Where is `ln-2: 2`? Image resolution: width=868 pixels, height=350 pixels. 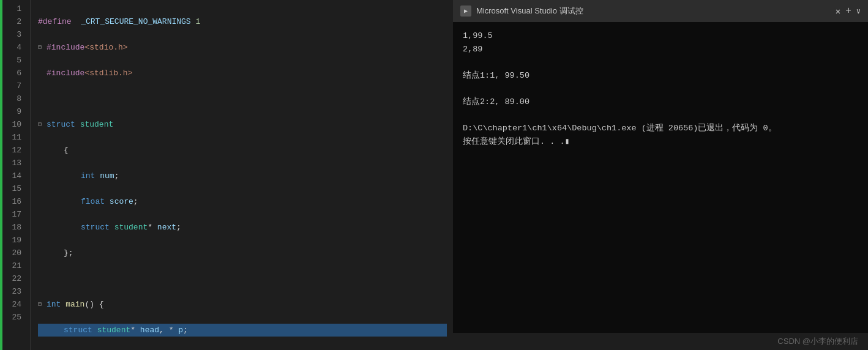 ln-2: 2 is located at coordinates (15, 22).